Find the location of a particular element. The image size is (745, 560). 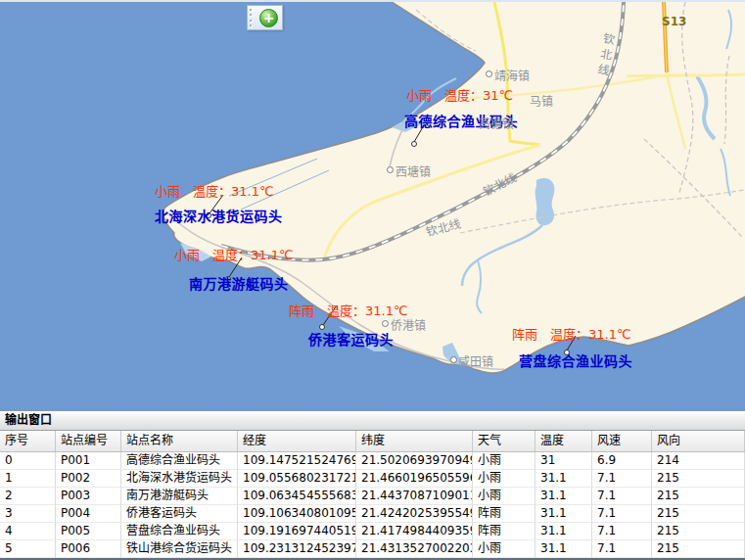

table-cell: P005 is located at coordinates (88, 532).